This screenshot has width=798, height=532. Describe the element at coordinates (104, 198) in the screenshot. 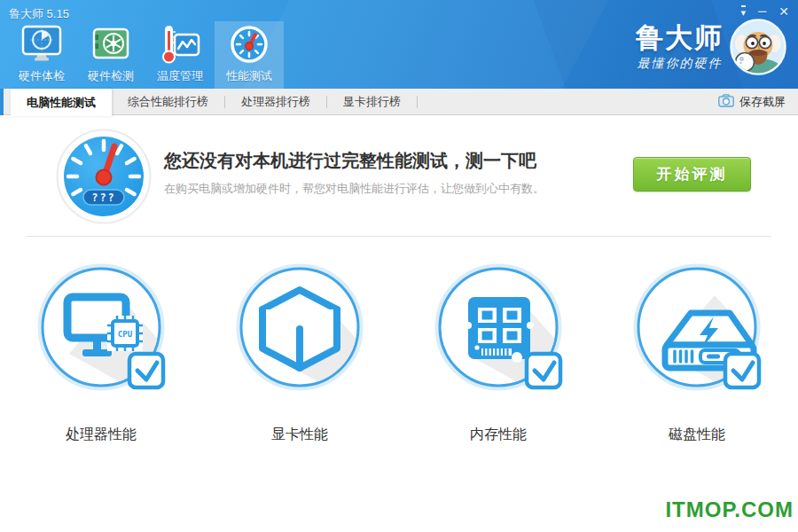

I see `gauge-badge: ???` at that location.